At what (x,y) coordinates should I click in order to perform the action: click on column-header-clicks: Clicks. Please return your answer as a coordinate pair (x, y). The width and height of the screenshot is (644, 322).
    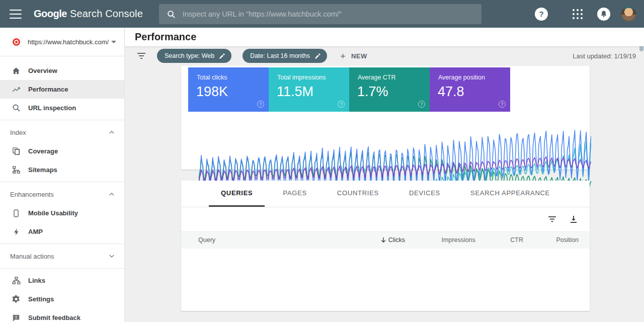
    Looking at the image, I should click on (370, 240).